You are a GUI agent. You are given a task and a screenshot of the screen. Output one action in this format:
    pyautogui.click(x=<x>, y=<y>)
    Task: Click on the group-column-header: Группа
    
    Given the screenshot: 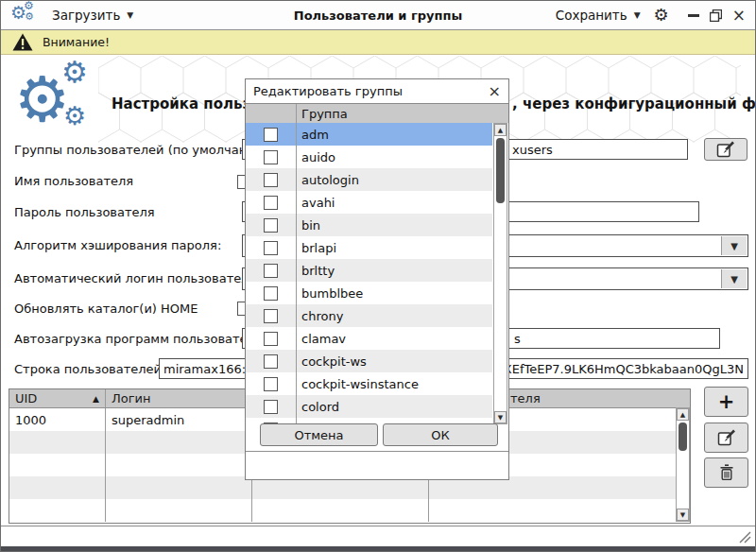 What is the action you would take?
    pyautogui.click(x=322, y=113)
    